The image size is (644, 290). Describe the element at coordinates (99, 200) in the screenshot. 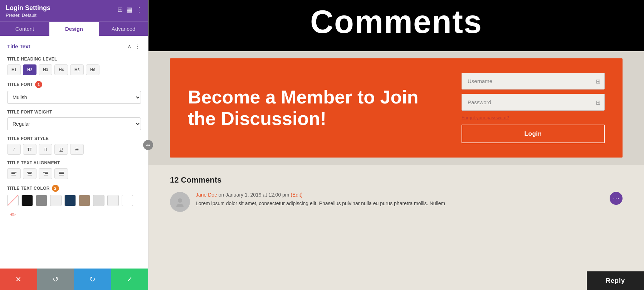

I see `color-swatch-silver` at that location.